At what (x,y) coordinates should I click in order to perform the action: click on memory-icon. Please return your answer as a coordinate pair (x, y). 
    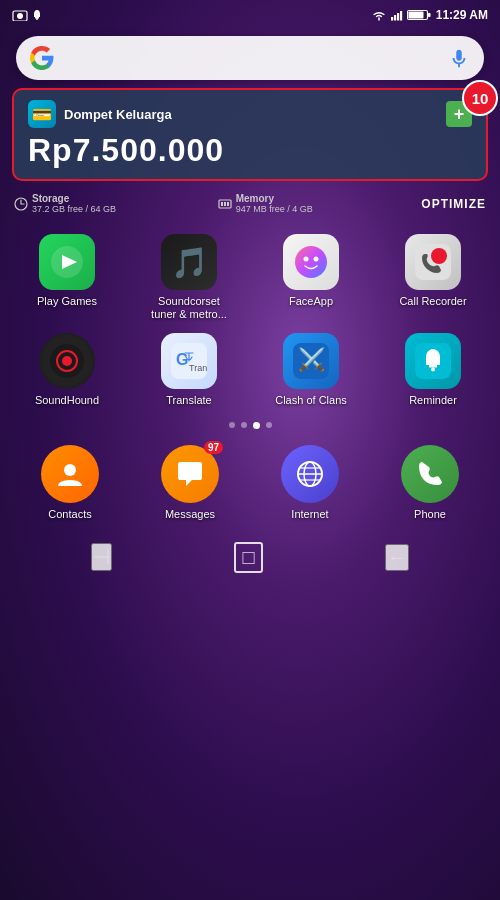
    Looking at the image, I should click on (225, 204).